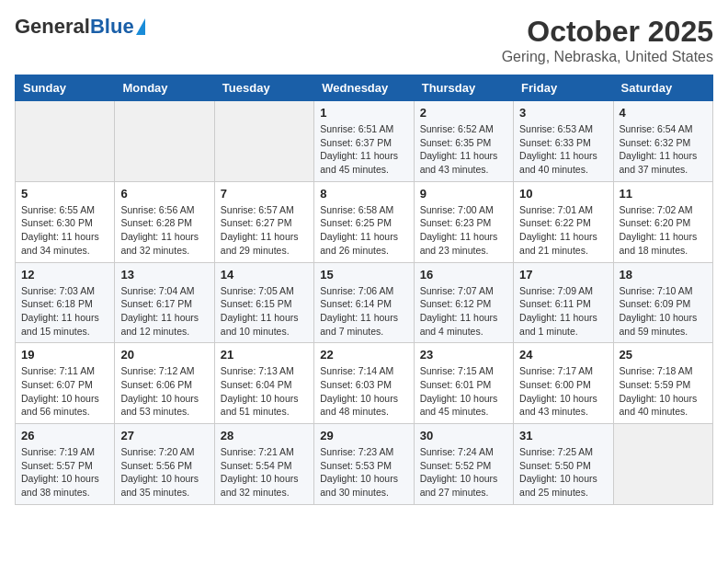 Image resolution: width=728 pixels, height=563 pixels. What do you see at coordinates (664, 274) in the screenshot?
I see `day-number: 18` at bounding box center [664, 274].